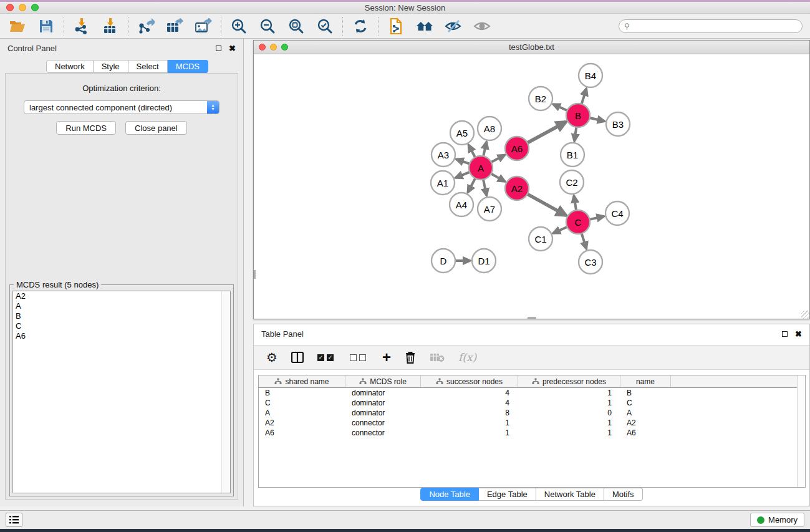 This screenshot has height=532, width=810. Describe the element at coordinates (203, 26) in the screenshot. I see `export-image-icon` at that location.